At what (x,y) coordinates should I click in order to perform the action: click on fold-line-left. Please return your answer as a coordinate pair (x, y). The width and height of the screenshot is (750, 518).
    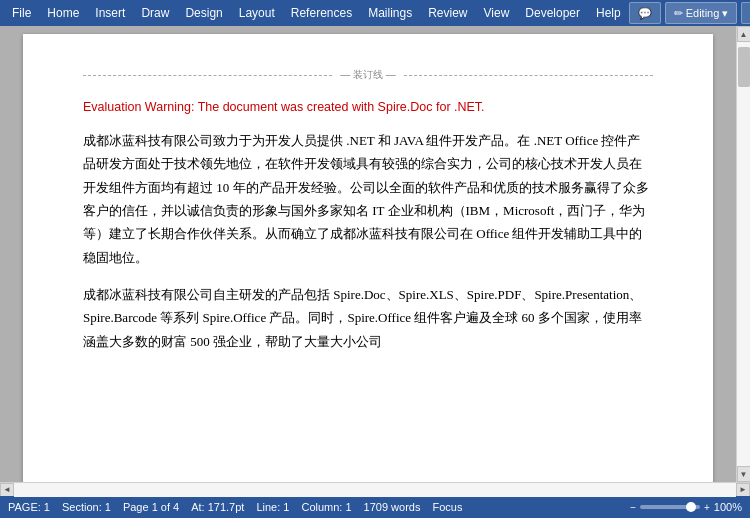
    Looking at the image, I should click on (208, 76).